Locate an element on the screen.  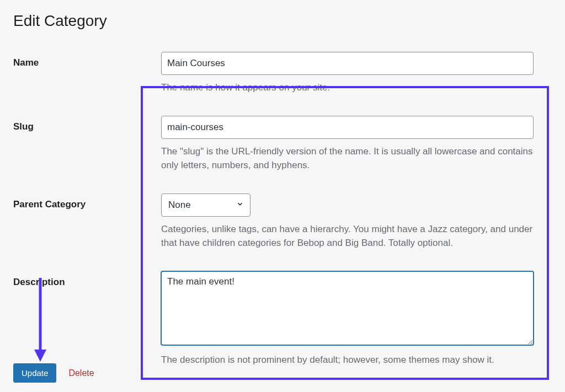
slug-label: Slug is located at coordinates (87, 124).